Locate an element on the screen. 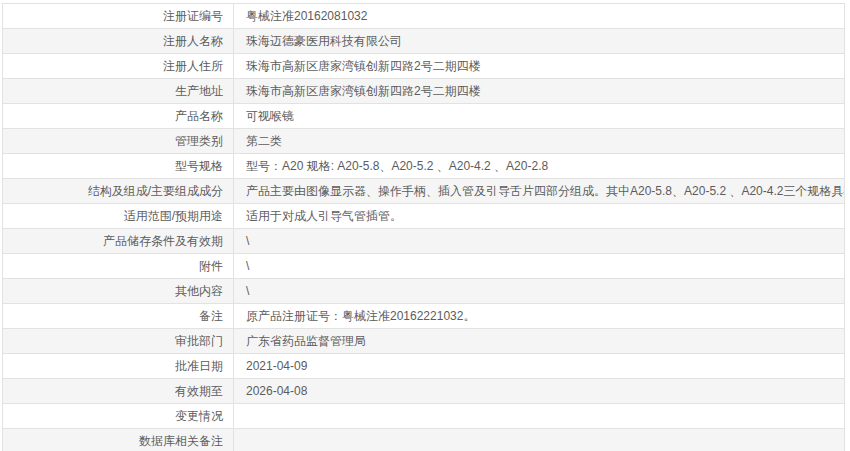  row-label: 审批部门 is located at coordinates (118, 341).